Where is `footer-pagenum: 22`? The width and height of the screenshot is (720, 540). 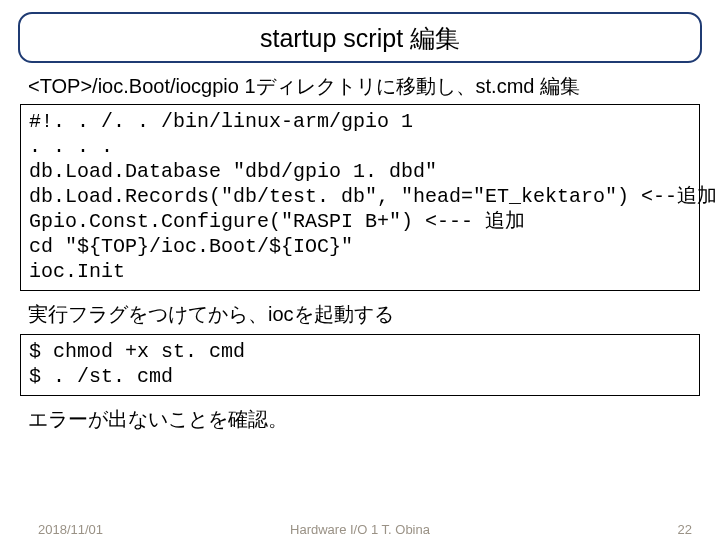
footer-pagenum: 22 is located at coordinates (685, 530).